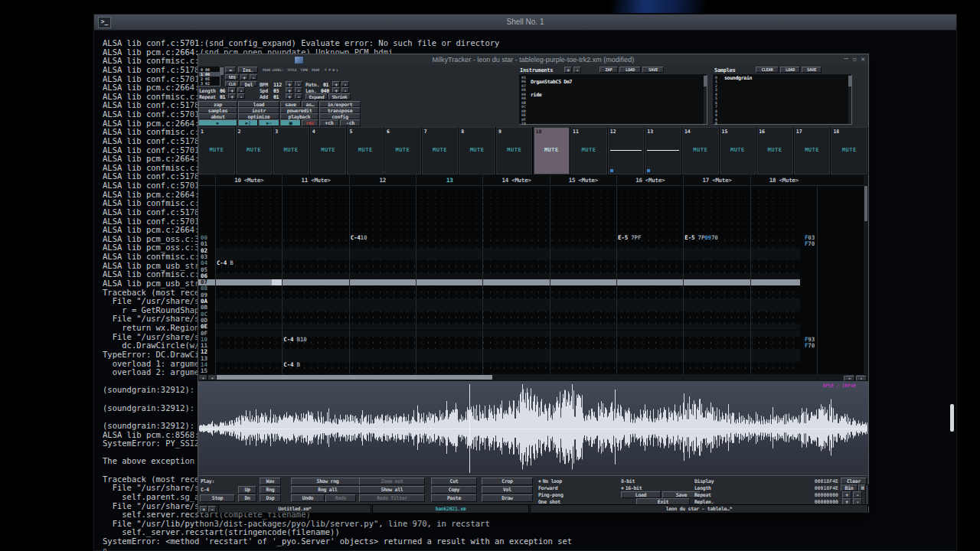  Describe the element at coordinates (299, 110) in the screenshot. I see `poweredit-button: poweredit` at that location.